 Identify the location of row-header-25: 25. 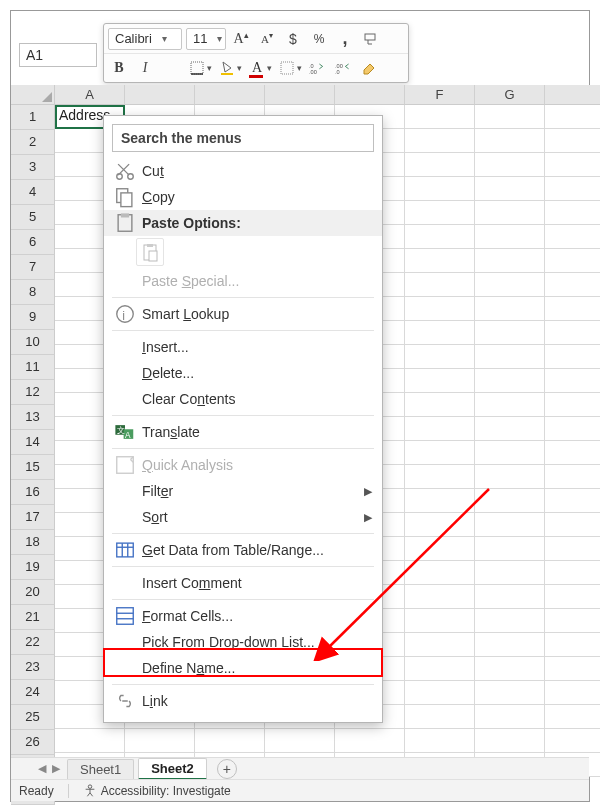
(33, 718).